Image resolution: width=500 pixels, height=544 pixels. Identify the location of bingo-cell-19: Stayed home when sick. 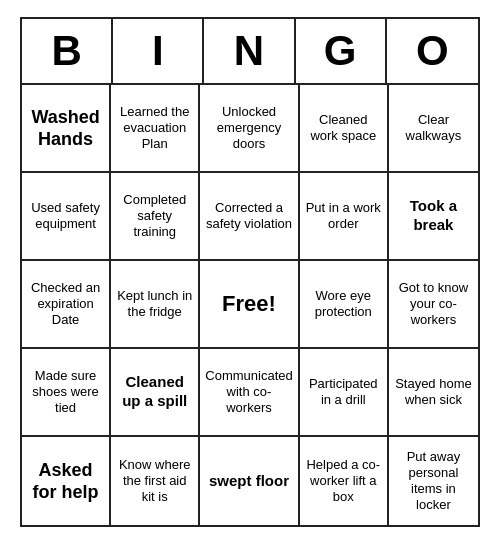
(434, 393).